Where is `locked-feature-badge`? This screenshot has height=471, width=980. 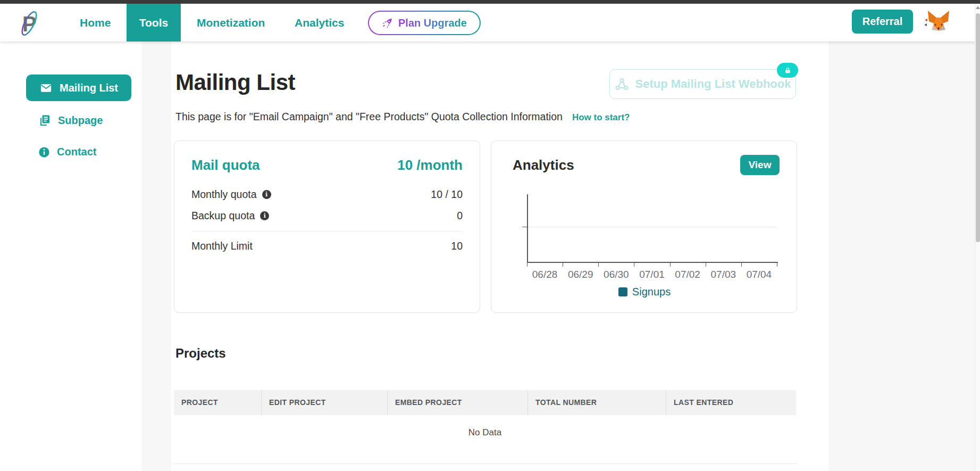 locked-feature-badge is located at coordinates (788, 70).